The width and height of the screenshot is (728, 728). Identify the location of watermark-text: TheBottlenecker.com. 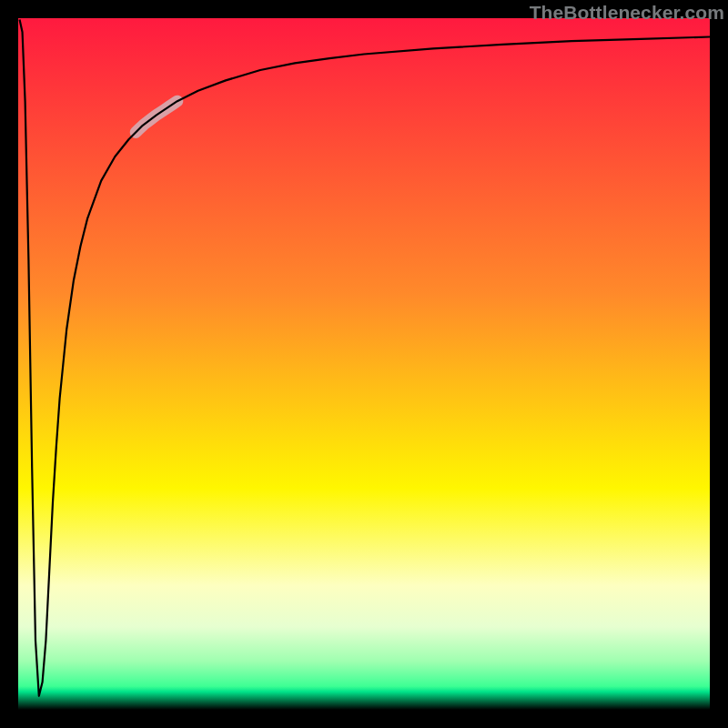
(627, 13).